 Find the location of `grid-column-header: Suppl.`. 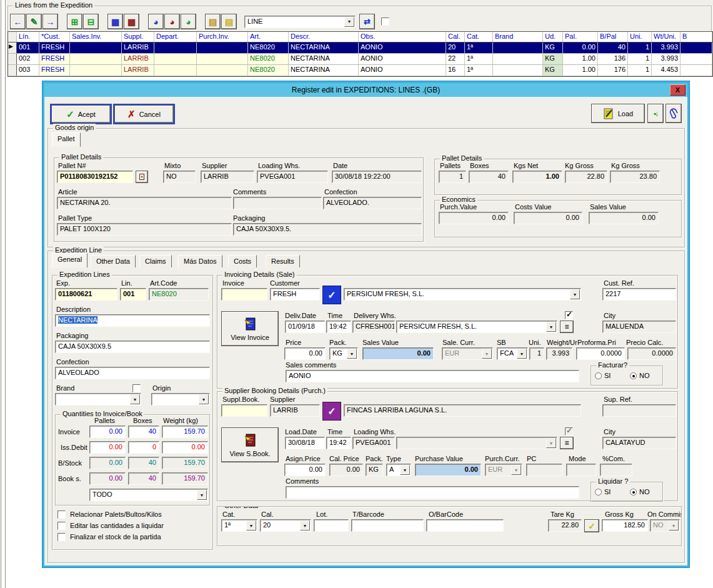

grid-column-header: Suppl. is located at coordinates (138, 37).